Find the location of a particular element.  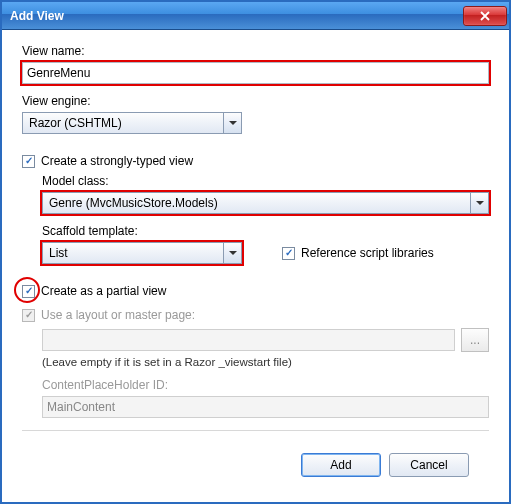

strongly-typed-label: Create a strongly-typed view is located at coordinates (117, 161).